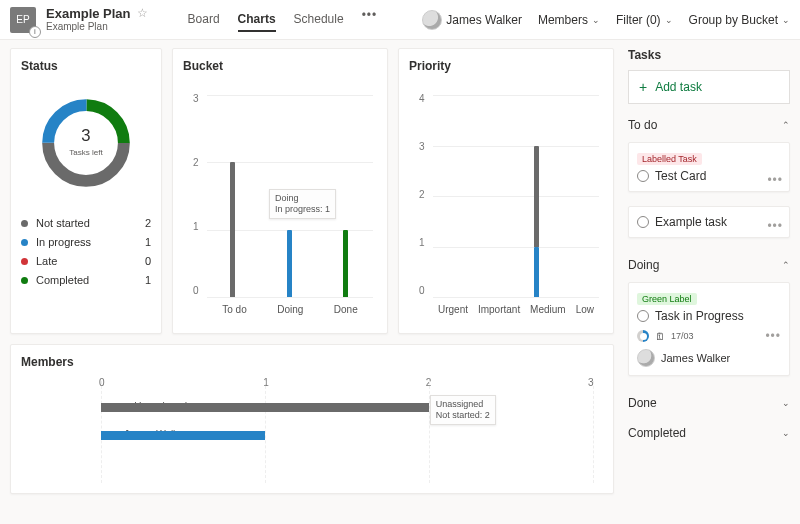  I want to click on status-chart-card: Status 3 Tasks left Not started2 In prog…, so click(86, 191).